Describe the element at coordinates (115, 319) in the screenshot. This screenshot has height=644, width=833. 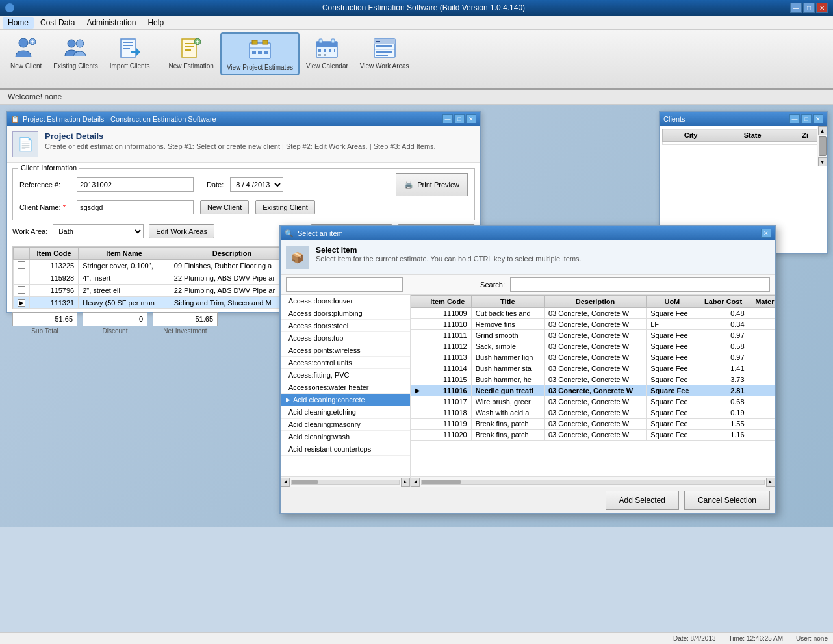
I see `discount-input` at that location.